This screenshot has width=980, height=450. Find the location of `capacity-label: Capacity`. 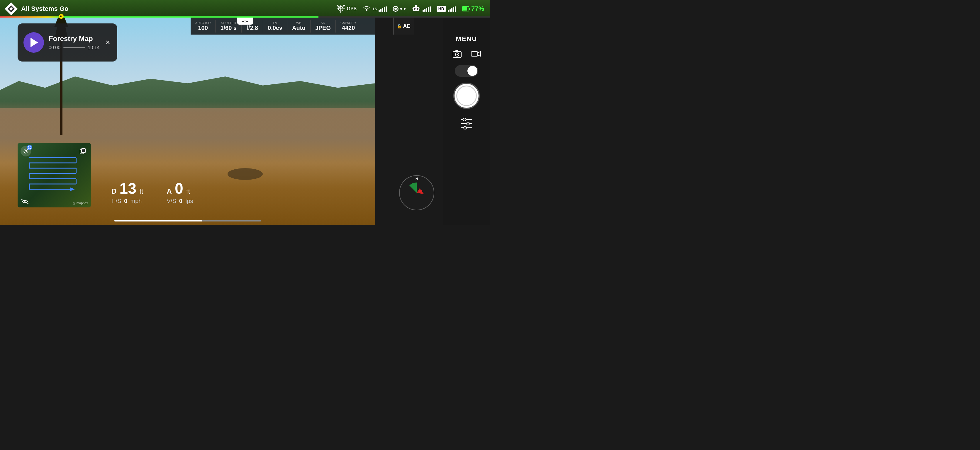

capacity-label: Capacity is located at coordinates (348, 23).